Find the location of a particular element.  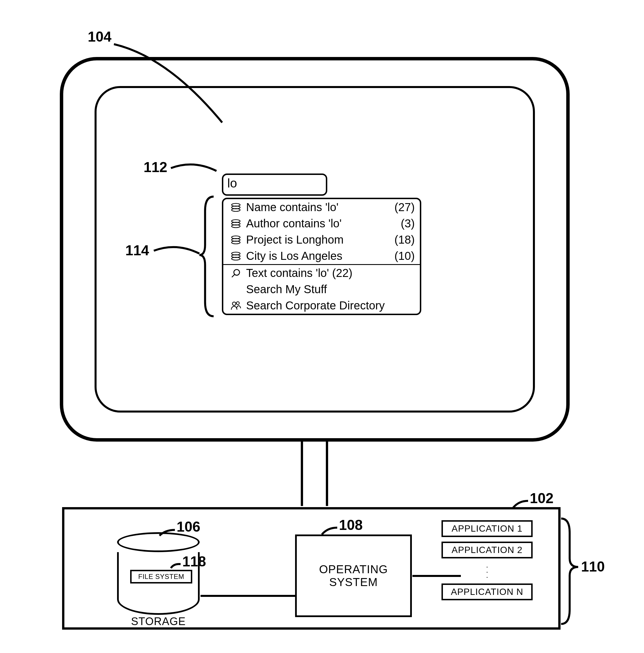

suggestion-count: (3) is located at coordinates (405, 223).